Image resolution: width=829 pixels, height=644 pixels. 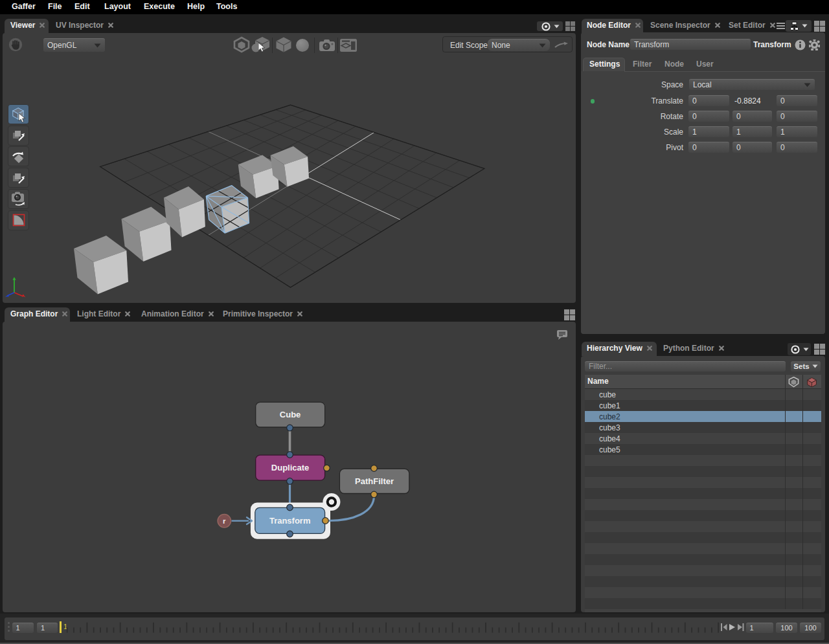 I want to click on svg-text: r, so click(x=224, y=521).